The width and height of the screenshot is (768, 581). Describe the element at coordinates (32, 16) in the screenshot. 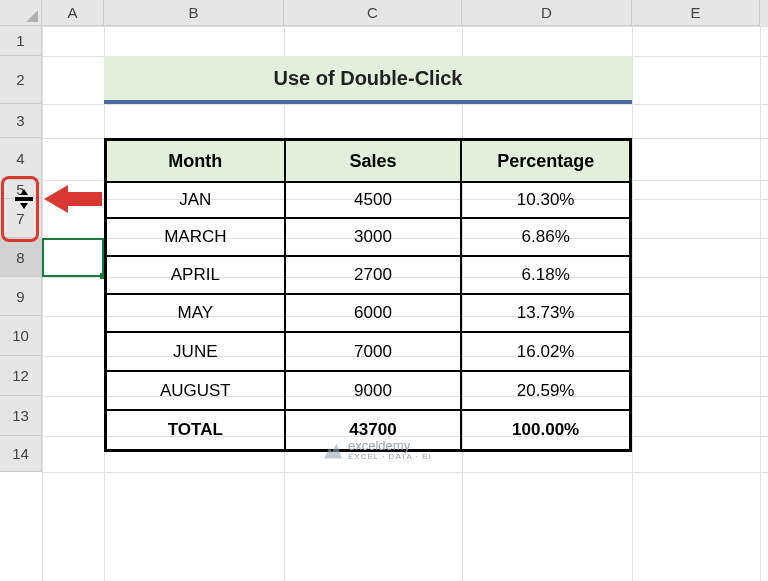

I see `select-all-icon` at that location.